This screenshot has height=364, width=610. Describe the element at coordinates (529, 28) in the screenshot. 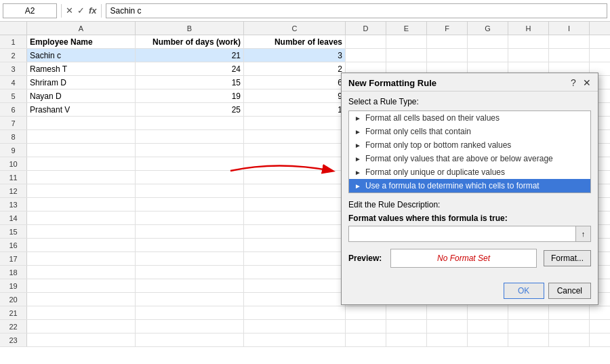

I see `col-header-h: H` at that location.